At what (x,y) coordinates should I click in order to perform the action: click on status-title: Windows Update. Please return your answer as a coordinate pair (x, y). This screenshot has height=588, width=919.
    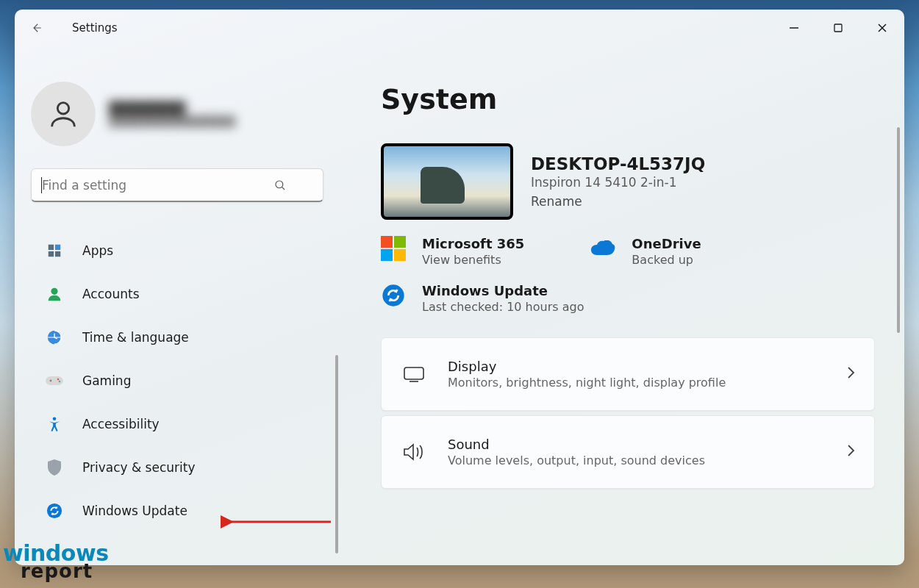
    Looking at the image, I should click on (503, 291).